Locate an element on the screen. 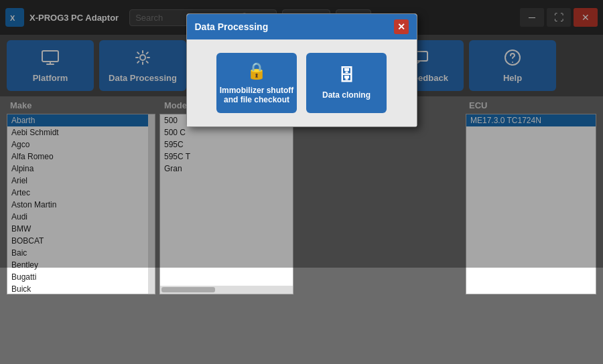 The height and width of the screenshot is (364, 603). immobilizer-button: 🔒 Immobilizer shutoff and file checkout is located at coordinates (257, 83).